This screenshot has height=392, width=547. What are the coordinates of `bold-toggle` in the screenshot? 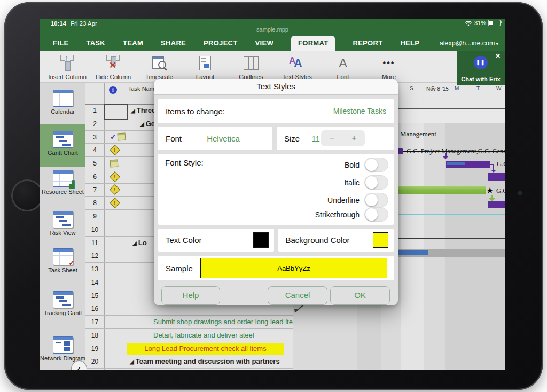 It's located at (376, 164).